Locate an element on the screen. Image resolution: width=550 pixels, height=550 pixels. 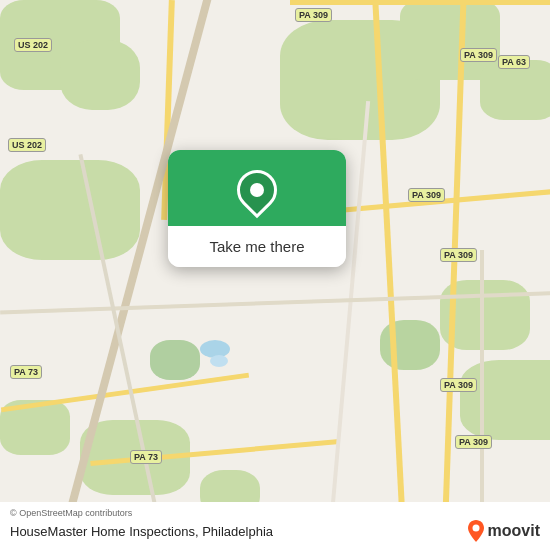
pin-shape is located at coordinates (258, 190).